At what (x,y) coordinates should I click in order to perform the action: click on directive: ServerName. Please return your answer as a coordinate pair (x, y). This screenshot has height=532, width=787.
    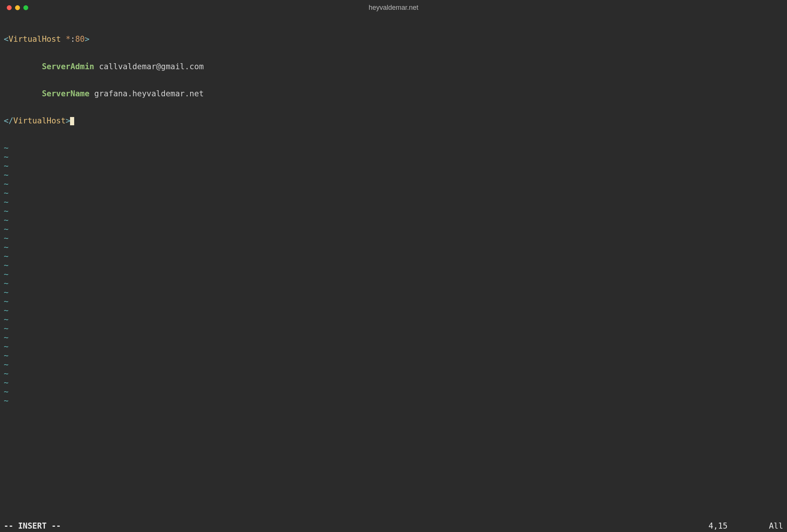
    Looking at the image, I should click on (66, 94).